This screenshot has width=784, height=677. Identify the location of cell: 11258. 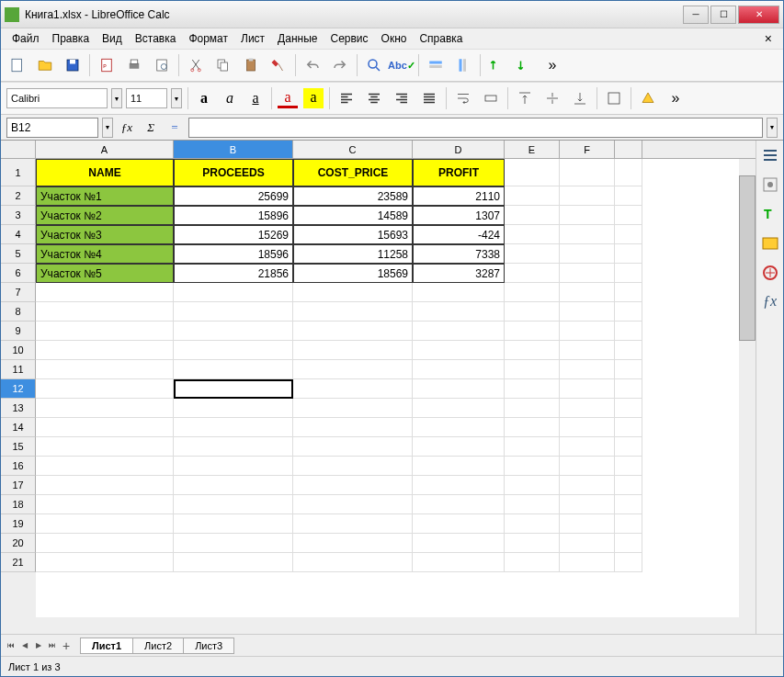
(353, 254).